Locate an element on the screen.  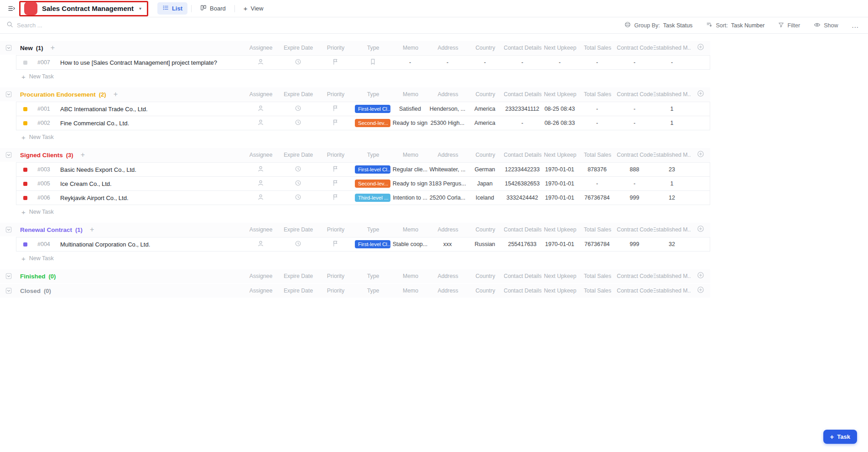
country-cell: America is located at coordinates (485, 109).